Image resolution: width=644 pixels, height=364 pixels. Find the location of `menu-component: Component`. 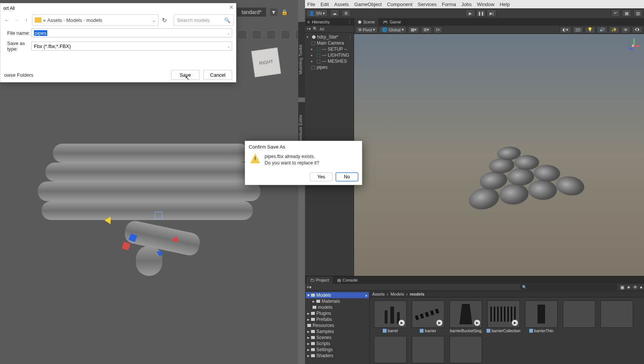

menu-component: Component is located at coordinates (399, 5).